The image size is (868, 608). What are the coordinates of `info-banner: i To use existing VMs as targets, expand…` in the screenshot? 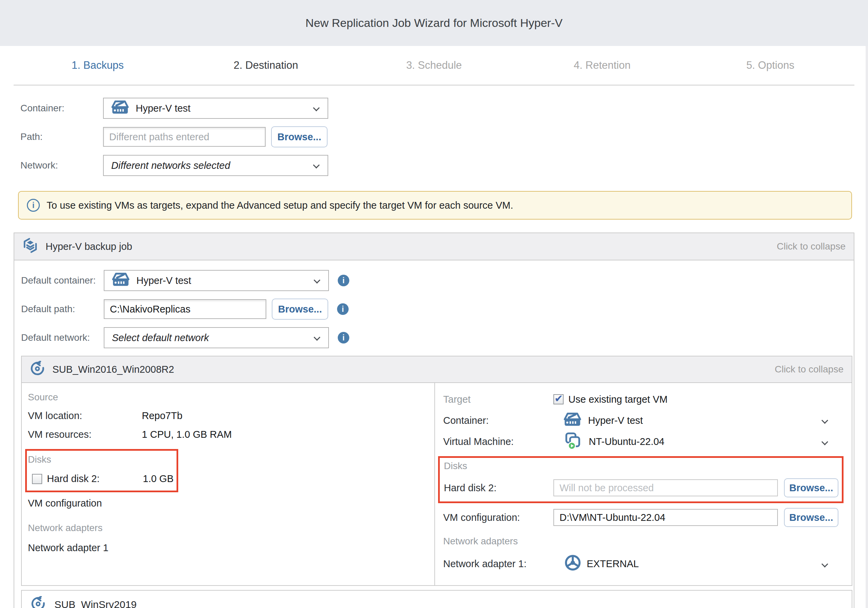 It's located at (435, 205).